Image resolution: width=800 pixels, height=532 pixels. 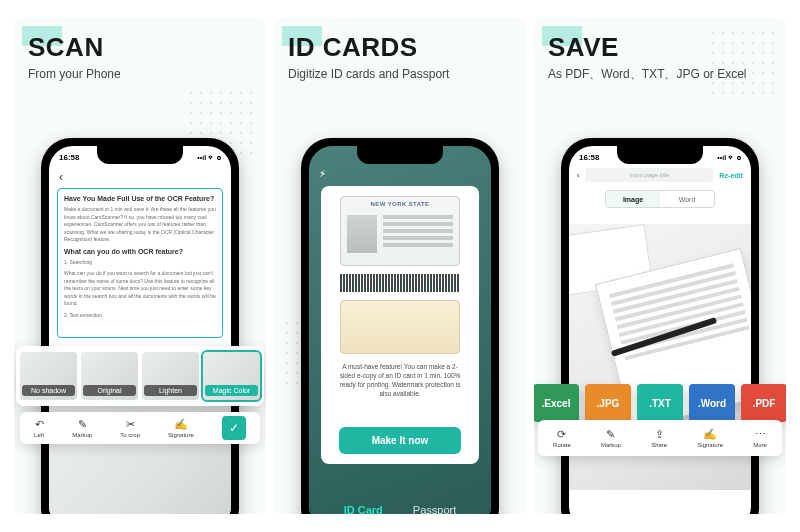 What do you see at coordinates (434, 509) in the screenshot?
I see `tab-passport: Passport` at bounding box center [434, 509].